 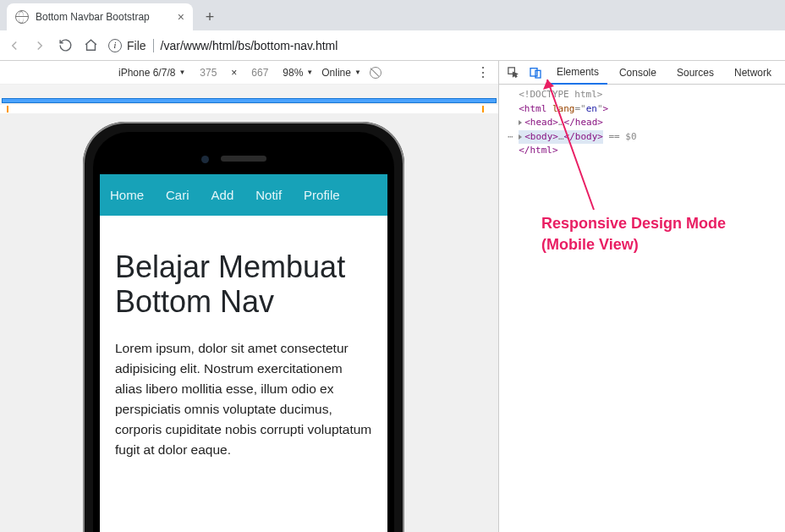 What do you see at coordinates (210, 17) in the screenshot?
I see `new-tab-button: +` at bounding box center [210, 17].